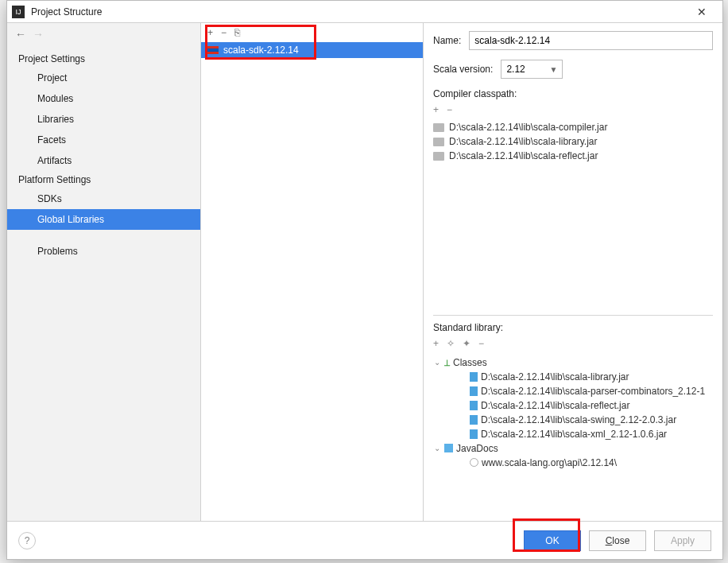 The height and width of the screenshot is (563, 728). Describe the element at coordinates (450, 110) in the screenshot. I see `compiler-remove-icon: −` at that location.